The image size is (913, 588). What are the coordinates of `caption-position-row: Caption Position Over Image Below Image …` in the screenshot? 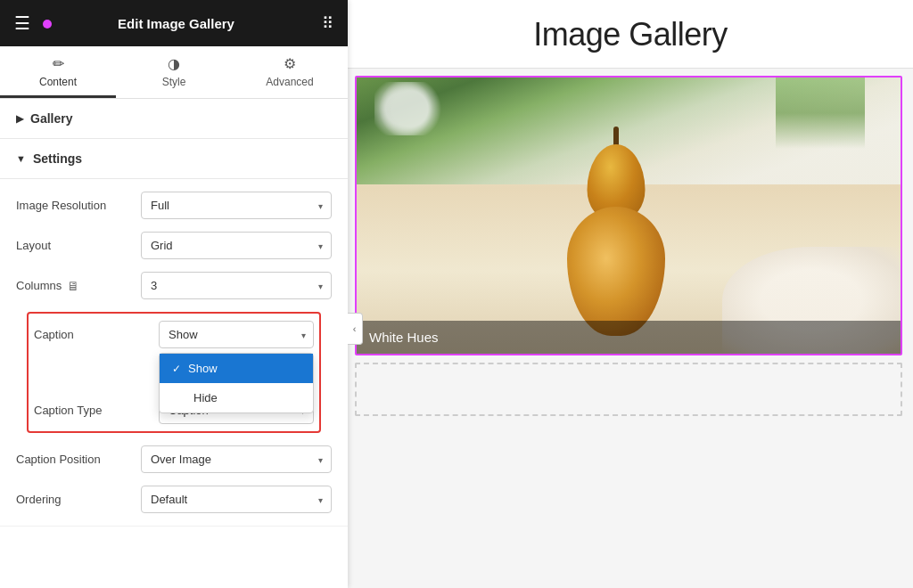 It's located at (174, 460).